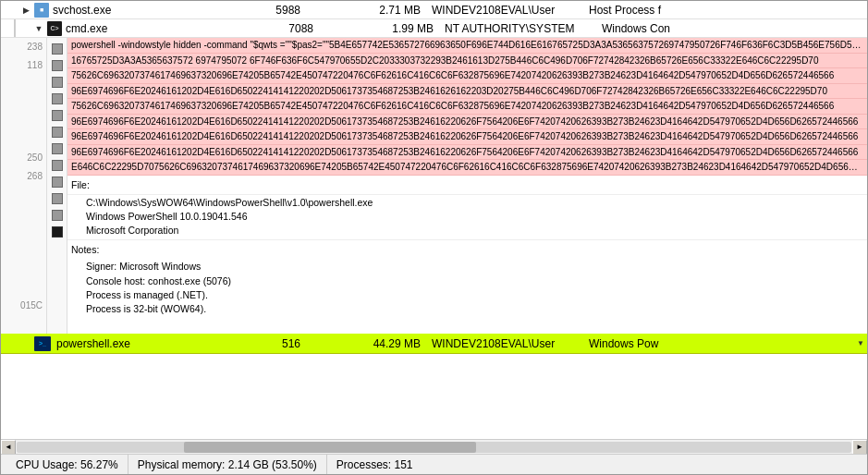 Image resolution: width=868 pixels, height=475 pixels. What do you see at coordinates (468, 168) in the screenshot?
I see `hash-line-last: E646C6C22295D7075626C6963207374617469637…` at bounding box center [468, 168].